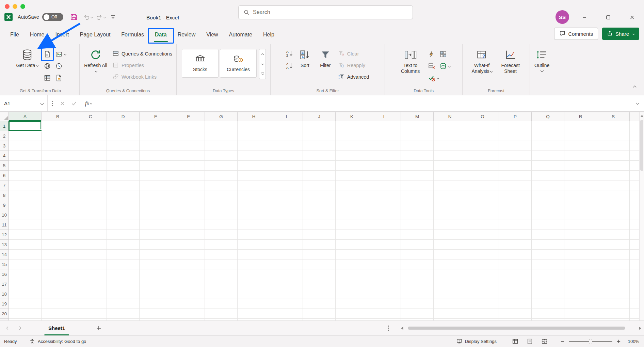  Describe the element at coordinates (613, 165) in the screenshot. I see `cell-S5` at that location.